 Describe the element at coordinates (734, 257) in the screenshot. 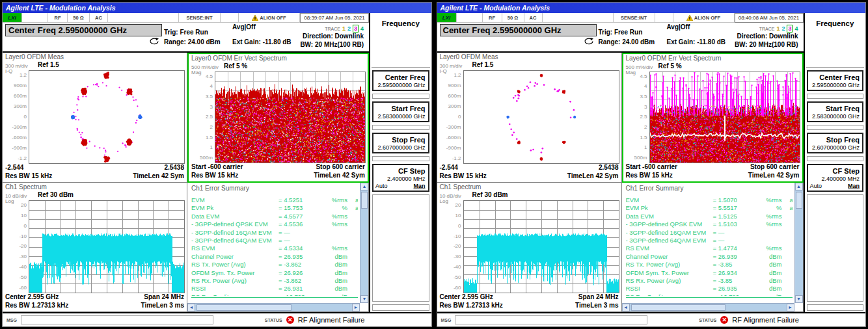

I see `metric-value: = 26.939` at that location.